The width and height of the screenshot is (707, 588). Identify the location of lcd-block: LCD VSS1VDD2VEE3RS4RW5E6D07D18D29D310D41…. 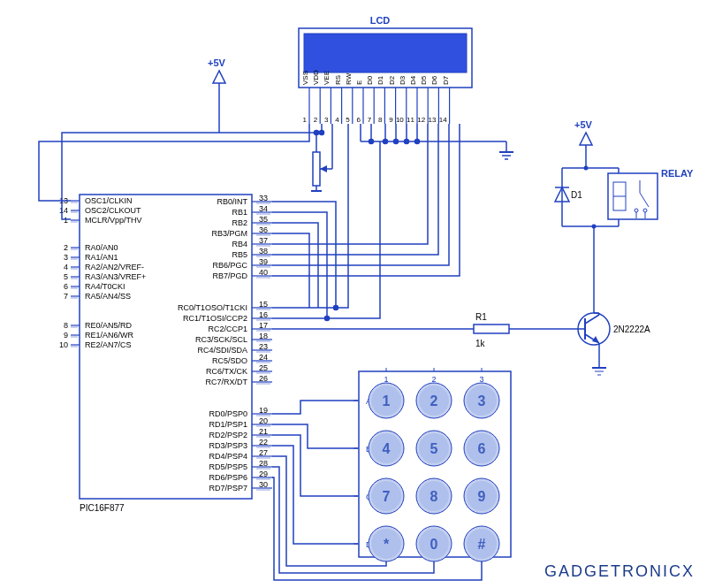
(385, 69).